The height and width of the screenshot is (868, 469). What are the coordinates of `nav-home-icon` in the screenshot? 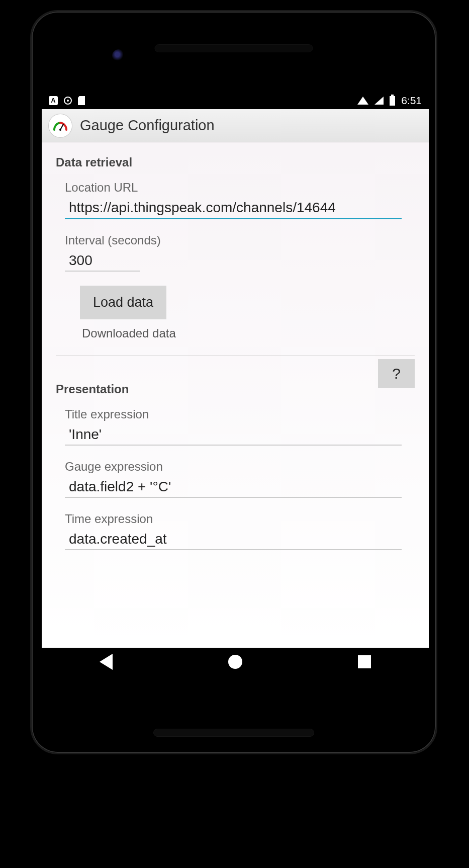 It's located at (235, 662).